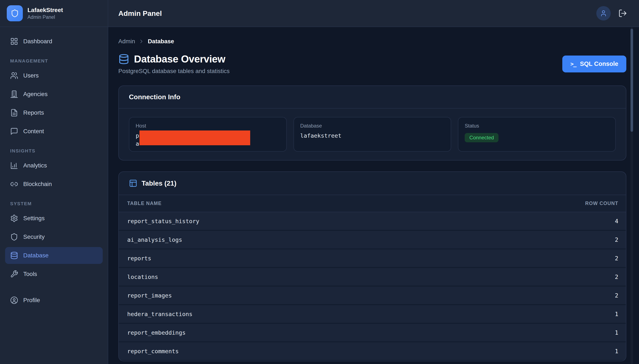  I want to click on file-text-icon, so click(14, 113).